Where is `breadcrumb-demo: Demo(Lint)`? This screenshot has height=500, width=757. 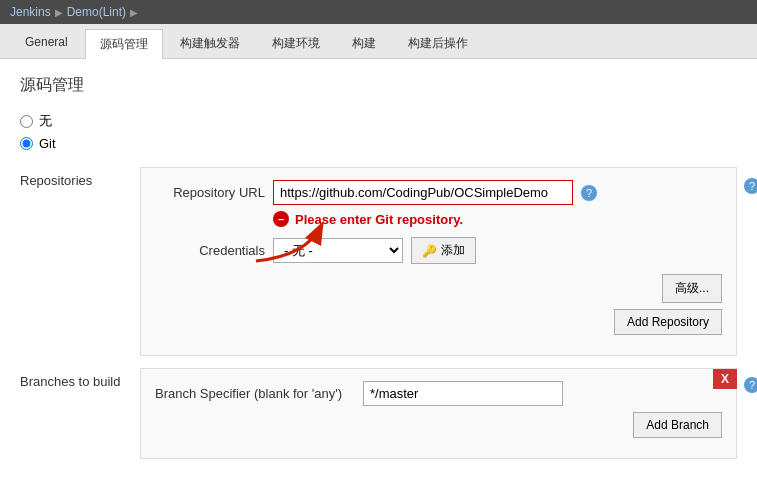 breadcrumb-demo: Demo(Lint) is located at coordinates (96, 12).